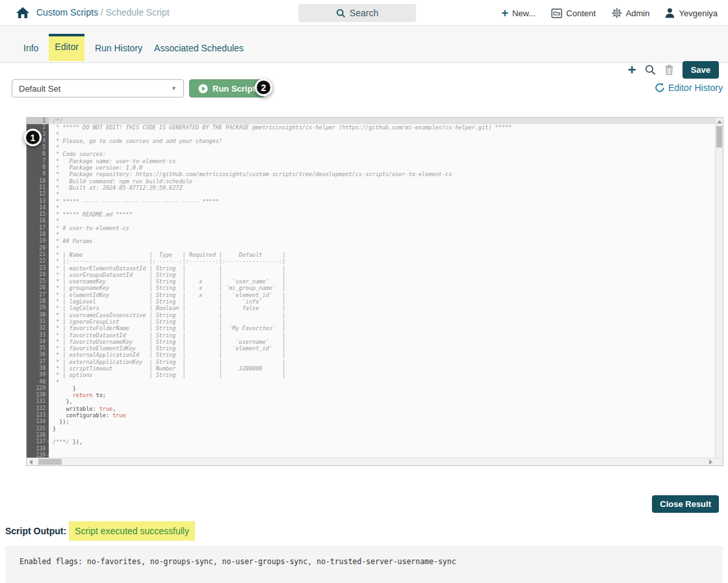 Image resolution: width=728 pixels, height=583 pixels. What do you see at coordinates (68, 12) in the screenshot?
I see `breadcrumb-section: Custom Scripts` at bounding box center [68, 12].